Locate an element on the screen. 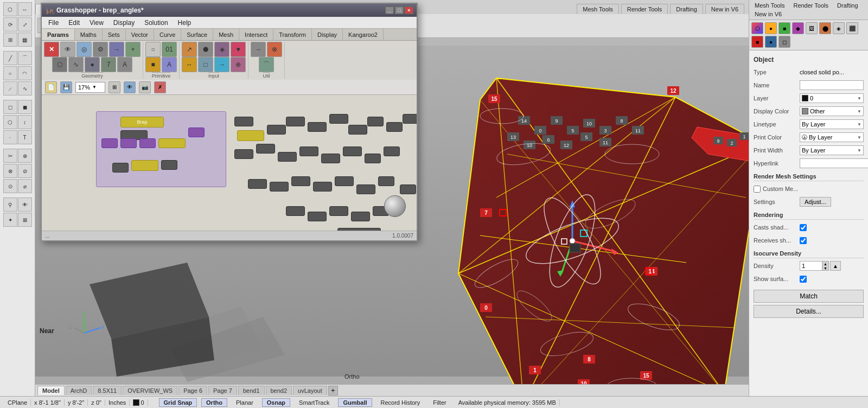 Image resolution: width=868 pixels, height=408 pixels. gh-icon-num: 7 is located at coordinates (108, 65).